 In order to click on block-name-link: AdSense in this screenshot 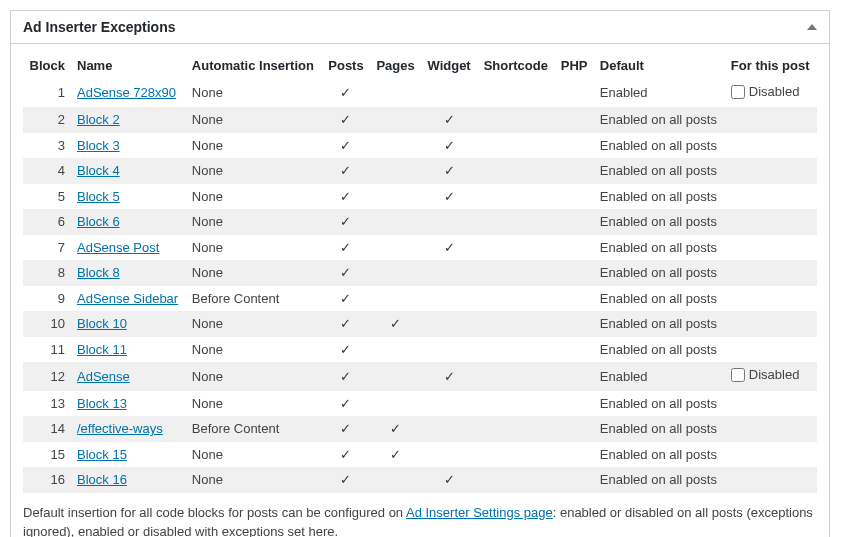, I will do `click(104, 376)`.